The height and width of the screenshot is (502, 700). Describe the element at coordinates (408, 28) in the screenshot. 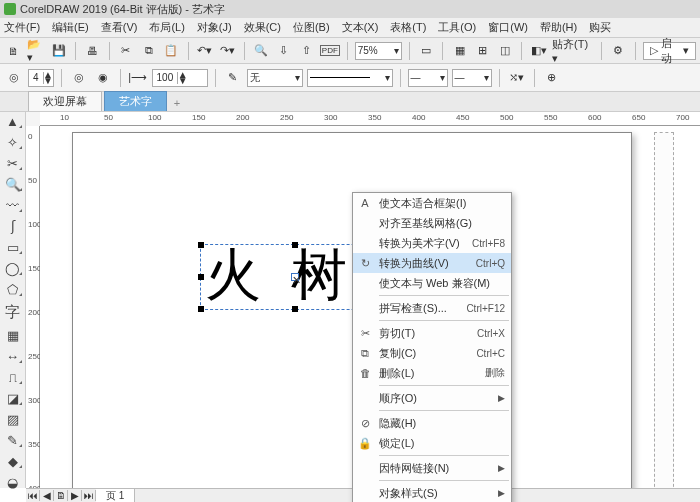

I see `menu-table: 表格(T)` at that location.